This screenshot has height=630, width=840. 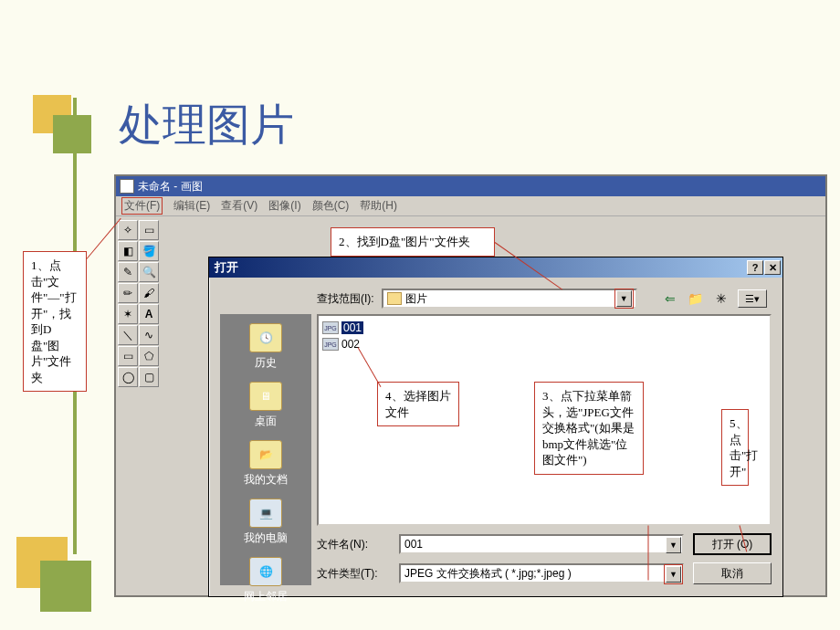 I want to click on annotation-3: 3、点下拉菜单箭头，选"JPEG文件交换格式"(如果是bmp文件就选"位图文件"…, so click(x=589, y=428).